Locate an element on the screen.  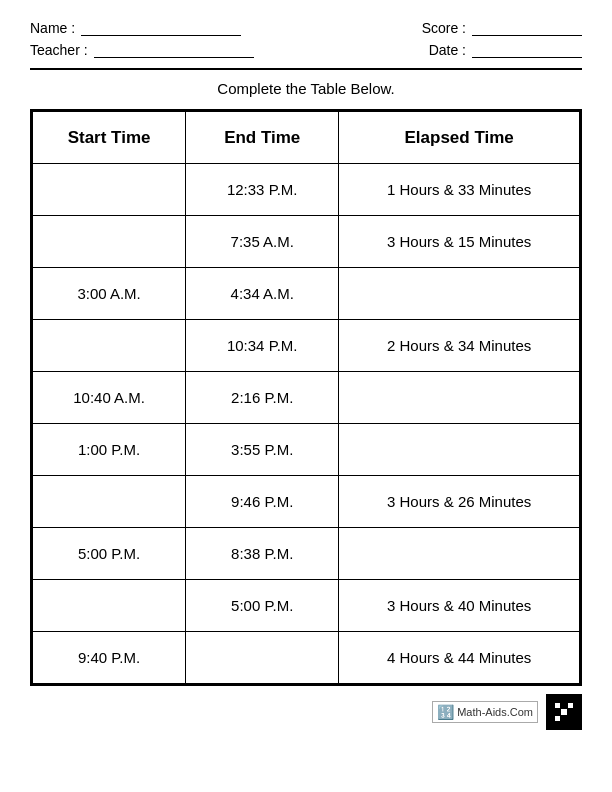
cell-start-2: 3:00 A.M. is located at coordinates (110, 294).